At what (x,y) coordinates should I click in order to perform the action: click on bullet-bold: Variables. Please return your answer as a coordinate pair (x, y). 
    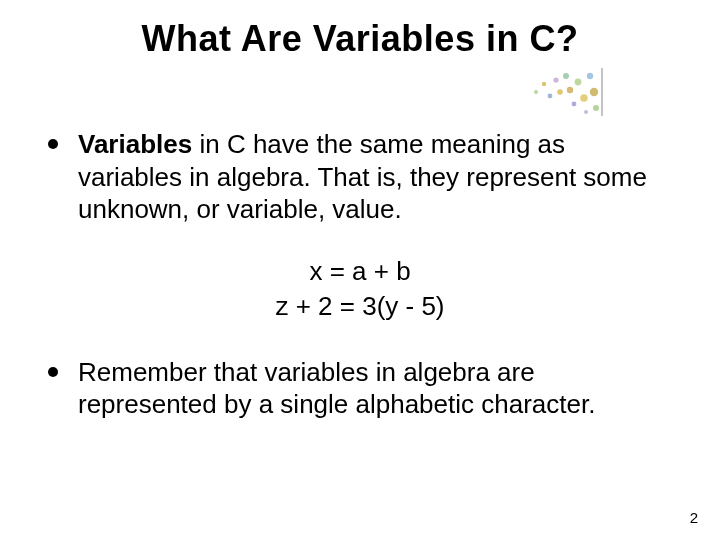
    Looking at the image, I should click on (135, 144).